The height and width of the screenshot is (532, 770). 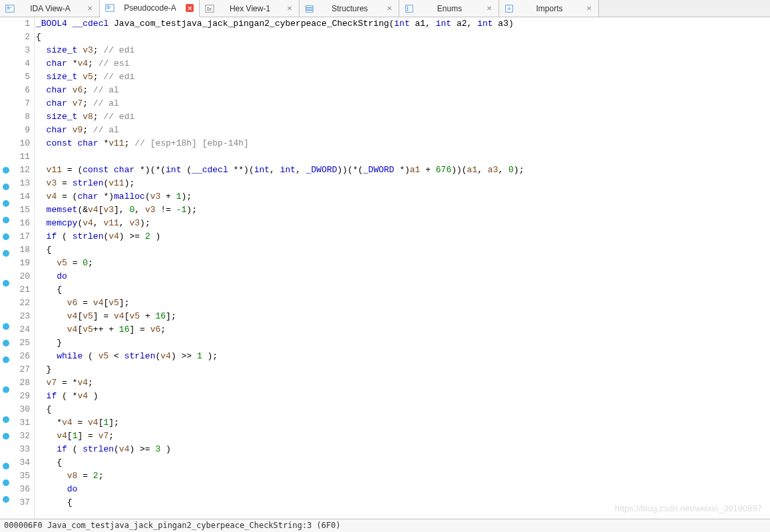 I want to click on code-line: if ( strlen(v4) >= 3 ), so click(x=403, y=450).